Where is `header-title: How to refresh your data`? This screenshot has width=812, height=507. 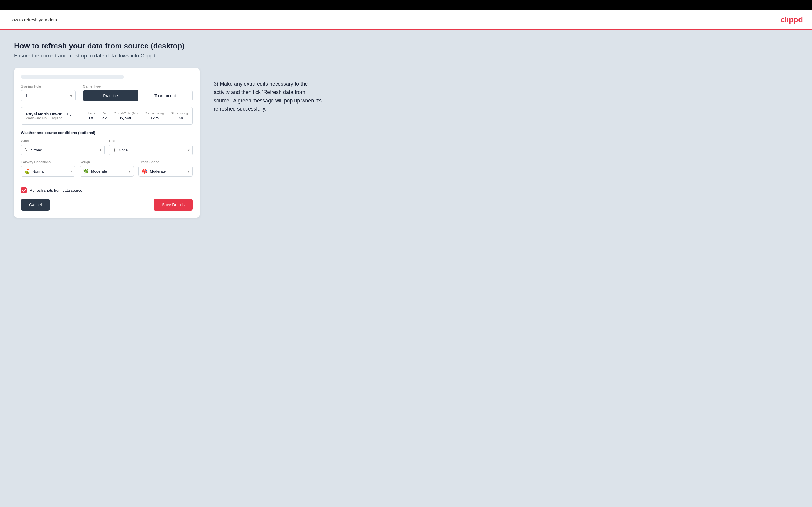 header-title: How to refresh your data is located at coordinates (33, 20).